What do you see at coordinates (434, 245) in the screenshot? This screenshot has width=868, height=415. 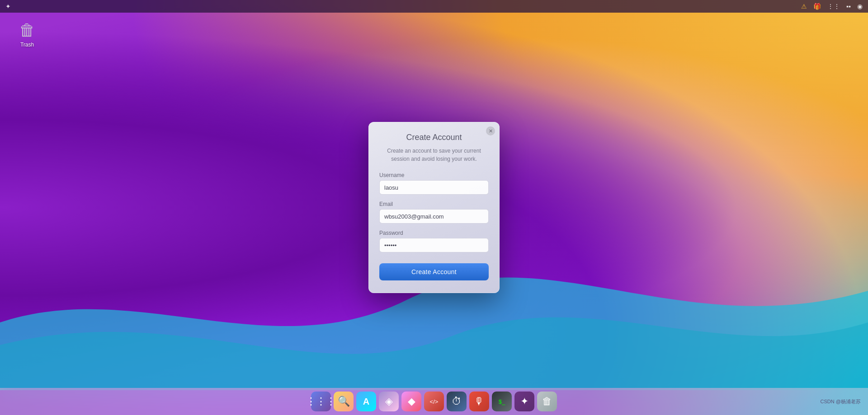 I see `password-input` at bounding box center [434, 245].